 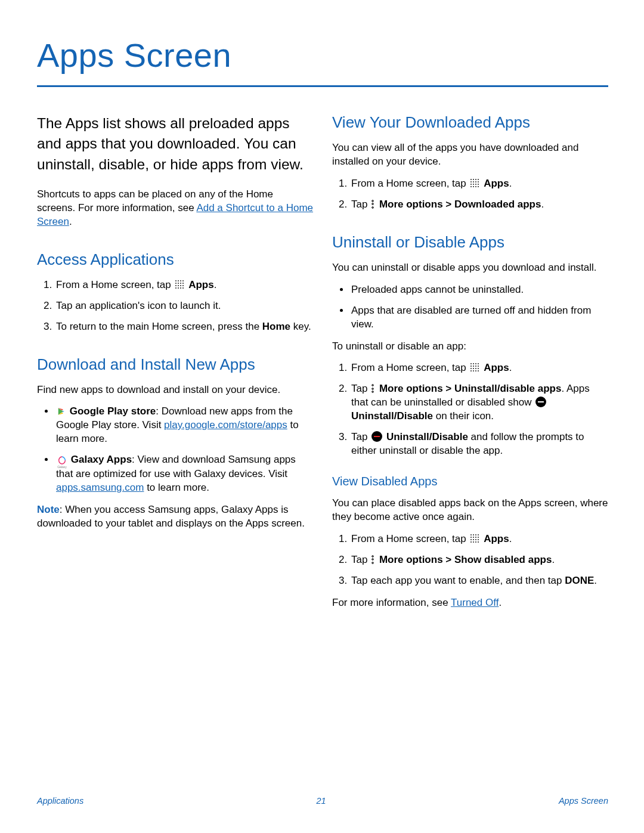 What do you see at coordinates (470, 482) in the screenshot?
I see `heading-view-disabled: View Disabled Apps` at bounding box center [470, 482].